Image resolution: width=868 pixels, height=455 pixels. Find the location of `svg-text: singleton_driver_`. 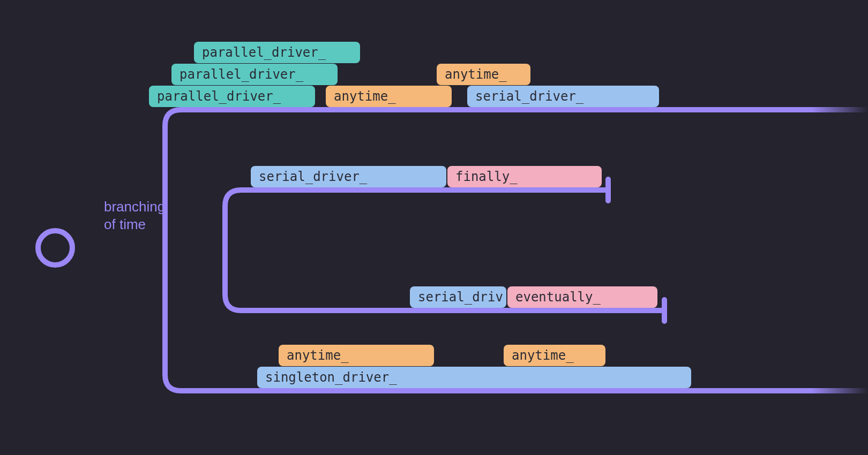

svg-text: singleton_driver_ is located at coordinates (331, 377).